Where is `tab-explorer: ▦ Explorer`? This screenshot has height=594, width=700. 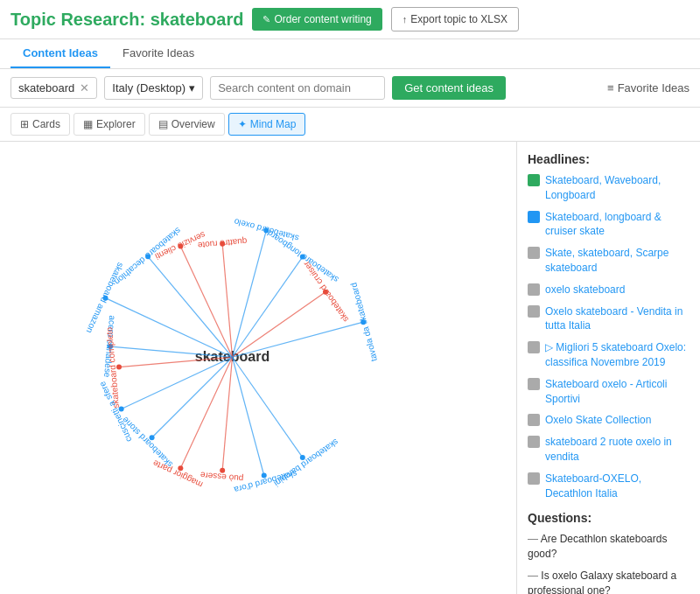
tab-explorer: ▦ Explorer is located at coordinates (109, 124).